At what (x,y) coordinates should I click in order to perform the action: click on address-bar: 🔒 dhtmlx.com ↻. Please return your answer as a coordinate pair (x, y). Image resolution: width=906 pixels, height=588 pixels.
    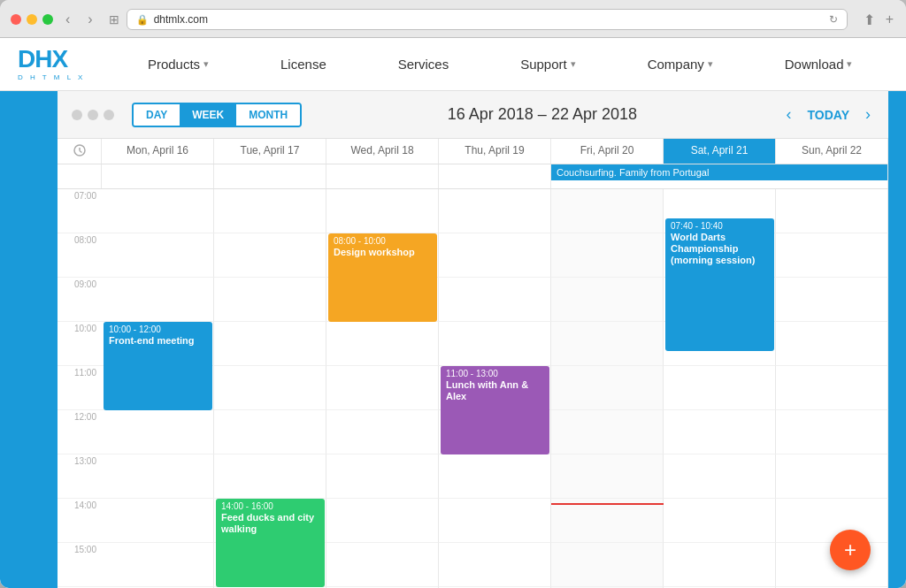
    Looking at the image, I should click on (487, 19).